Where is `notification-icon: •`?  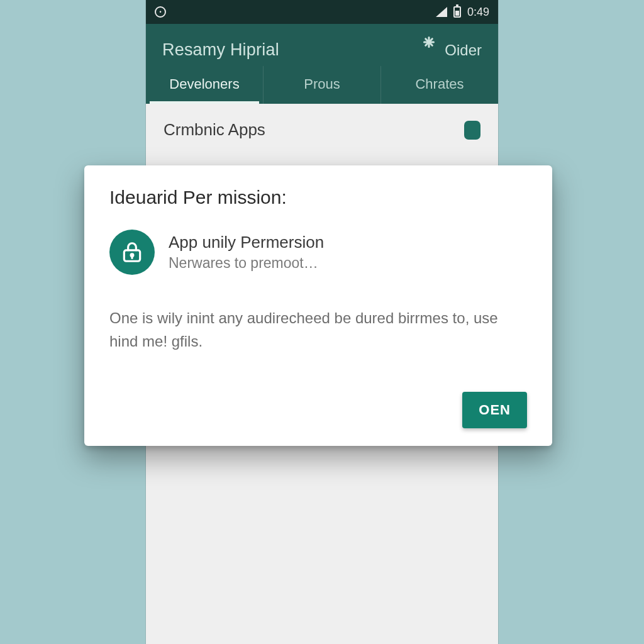
notification-icon: • is located at coordinates (160, 12).